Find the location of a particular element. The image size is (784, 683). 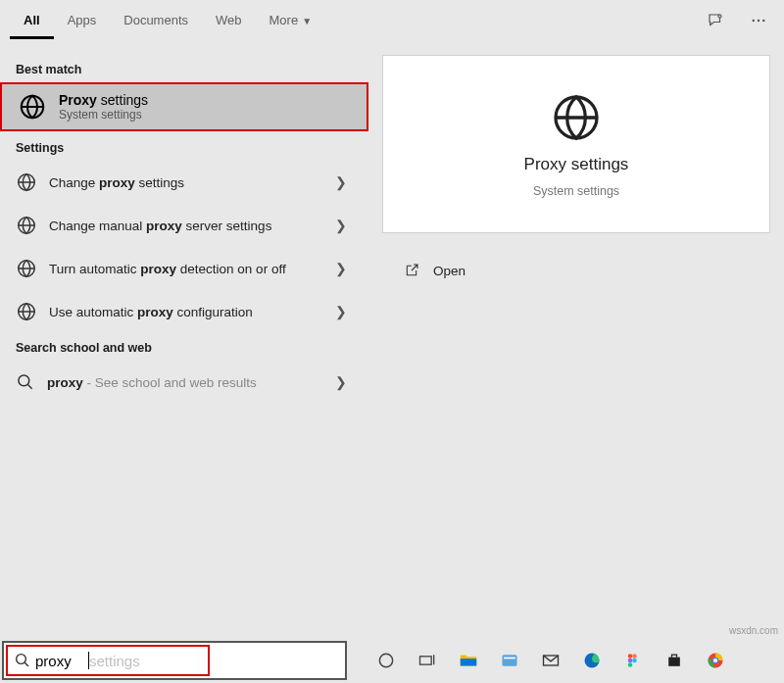

result-change-proxy-settings: Change proxy settings ❯ is located at coordinates (184, 182).